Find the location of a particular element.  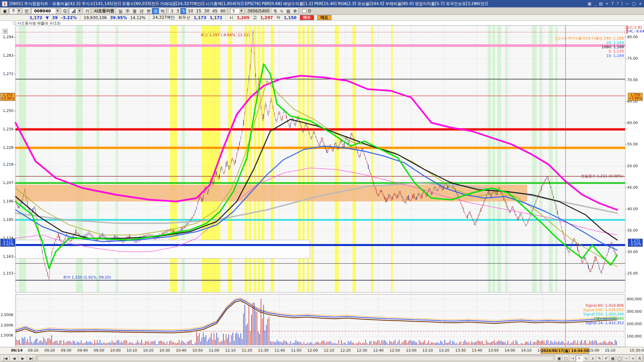

pen-tool-icon: ✐ is located at coordinates (606, 358).